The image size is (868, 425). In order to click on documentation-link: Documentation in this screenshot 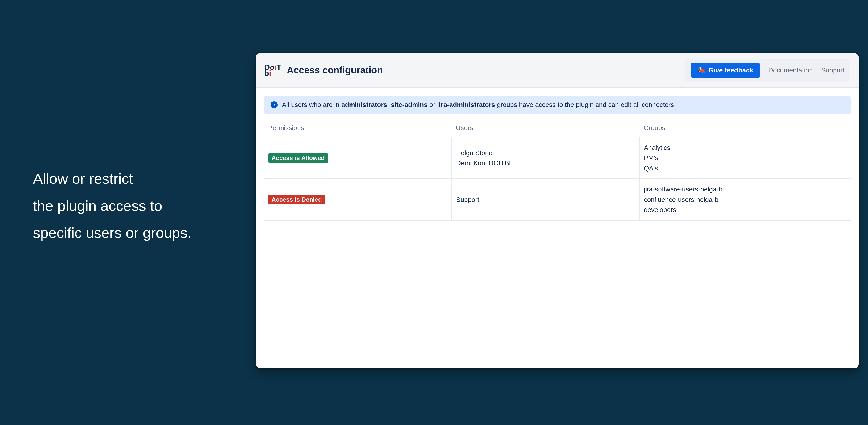, I will do `click(790, 70)`.